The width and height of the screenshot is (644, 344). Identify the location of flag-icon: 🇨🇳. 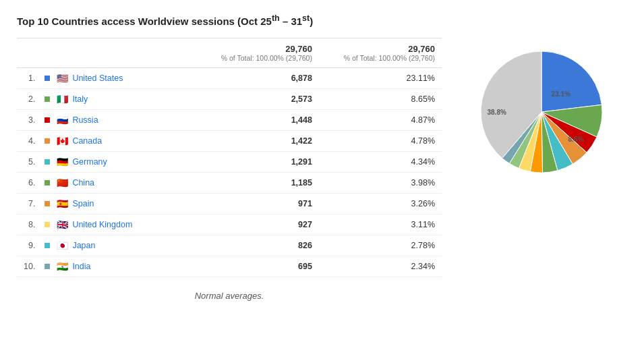
(62, 183).